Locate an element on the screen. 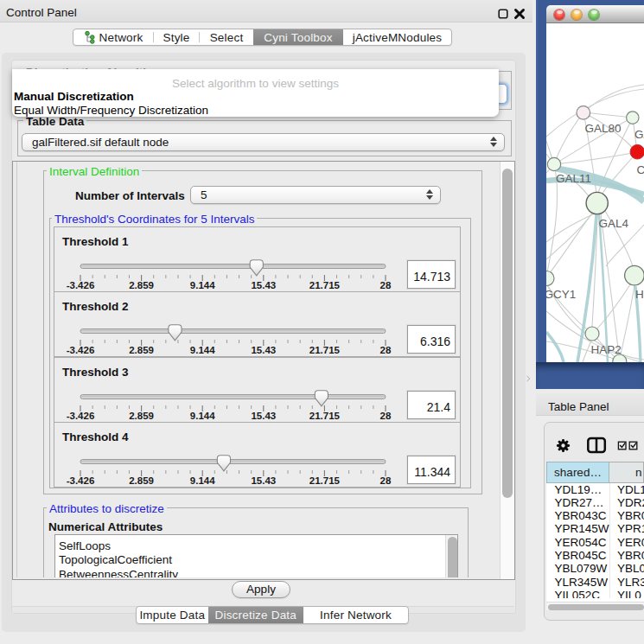 This screenshot has height=644, width=644. svg-text: HIS is located at coordinates (640, 294).